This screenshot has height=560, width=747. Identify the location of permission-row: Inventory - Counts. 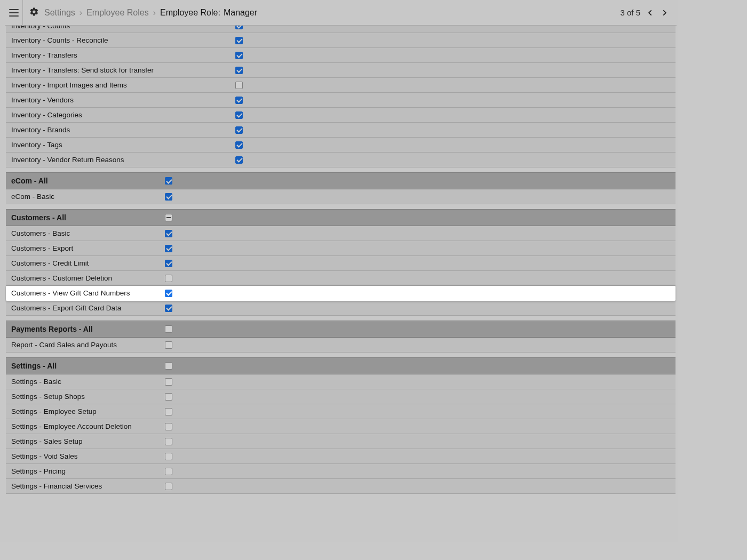
(340, 29).